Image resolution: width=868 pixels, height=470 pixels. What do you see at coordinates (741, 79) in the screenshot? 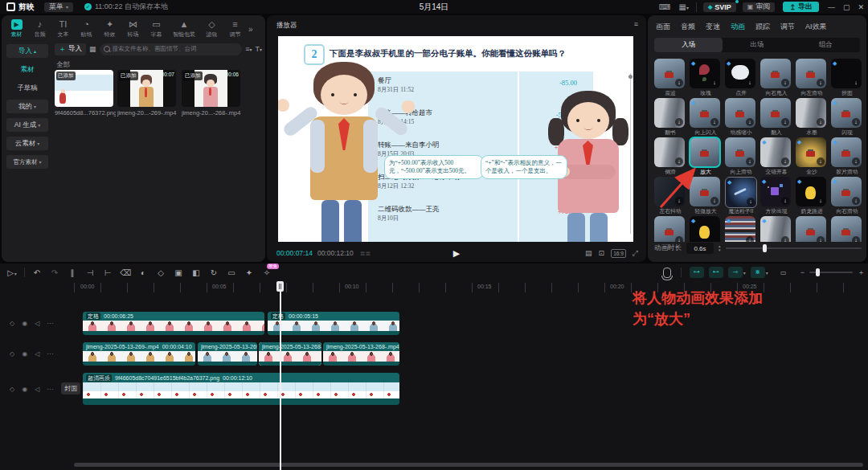
I see `animation-tile: ◆↓点开` at bounding box center [741, 79].